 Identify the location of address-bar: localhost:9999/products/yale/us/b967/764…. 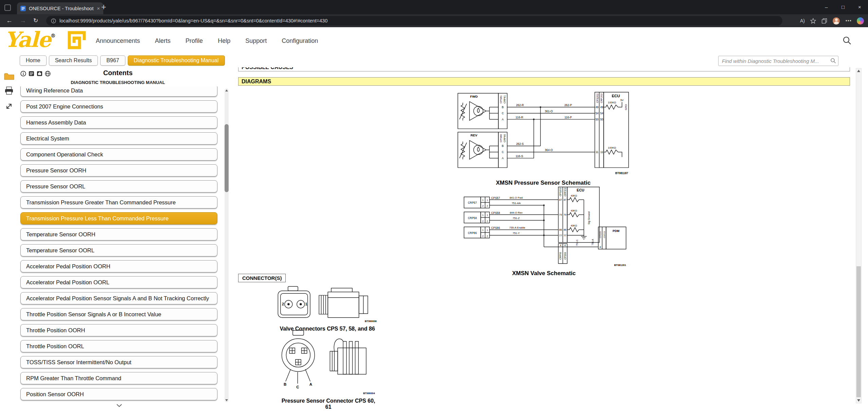
(414, 21).